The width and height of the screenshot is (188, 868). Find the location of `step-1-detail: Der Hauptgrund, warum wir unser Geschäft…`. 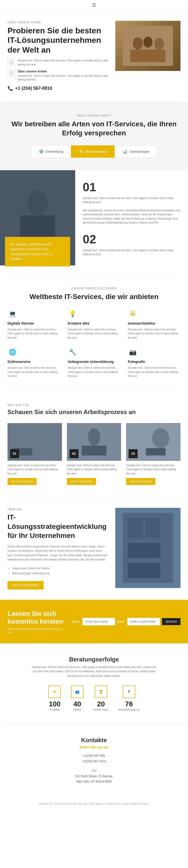

step-1-detail: Der Hauptgrund, warum wir unser Geschäft… is located at coordinates (132, 216).